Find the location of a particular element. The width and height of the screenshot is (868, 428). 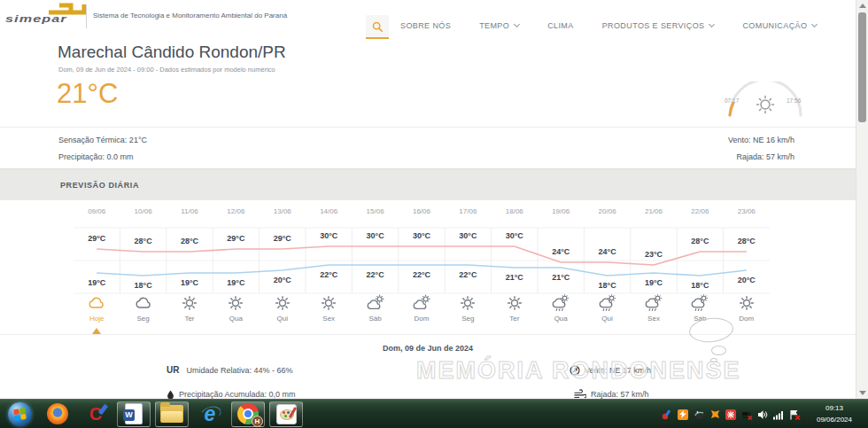

forecast-date: 20/06 is located at coordinates (607, 211).